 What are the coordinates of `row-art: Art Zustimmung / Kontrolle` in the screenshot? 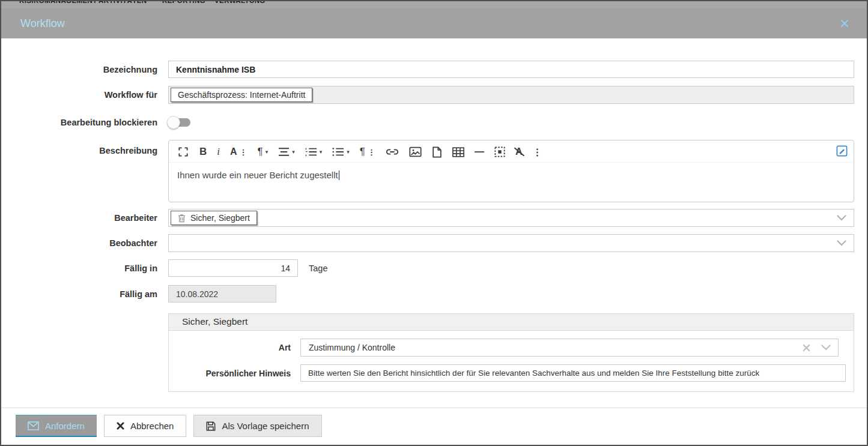 It's located at (511, 348).